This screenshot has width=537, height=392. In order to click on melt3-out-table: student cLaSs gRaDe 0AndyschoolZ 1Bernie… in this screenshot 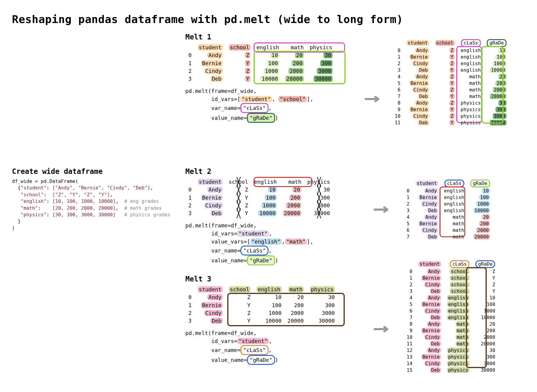, I will do `click(451, 317)`.